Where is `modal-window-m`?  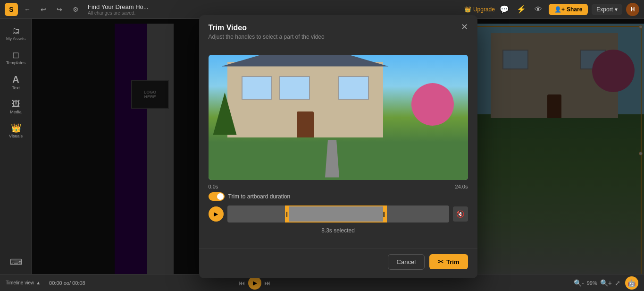
modal-window-m is located at coordinates (294, 88).